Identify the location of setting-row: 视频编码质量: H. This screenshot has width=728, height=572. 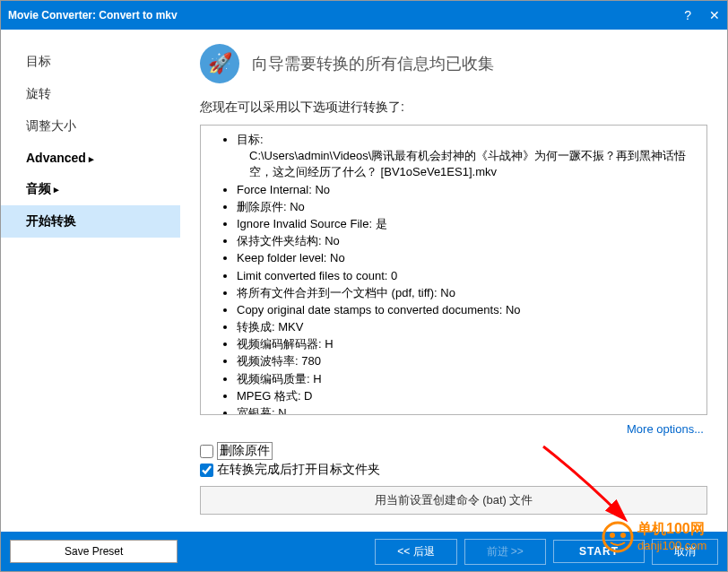
(470, 379).